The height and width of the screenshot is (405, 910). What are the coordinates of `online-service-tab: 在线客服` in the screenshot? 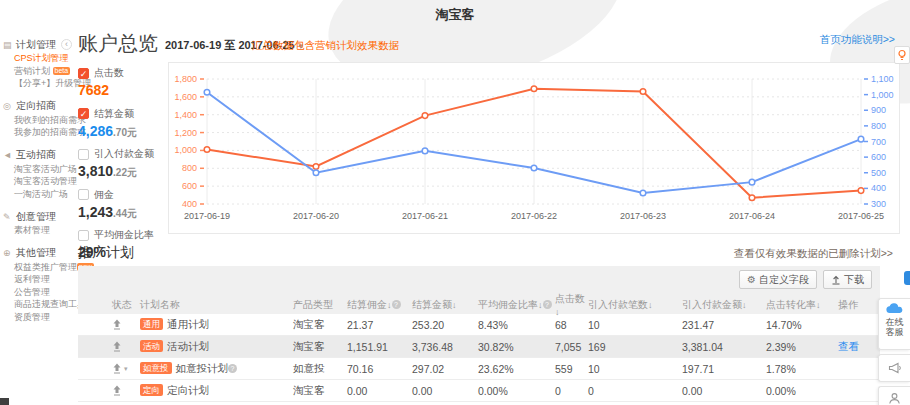 It's located at (894, 324).